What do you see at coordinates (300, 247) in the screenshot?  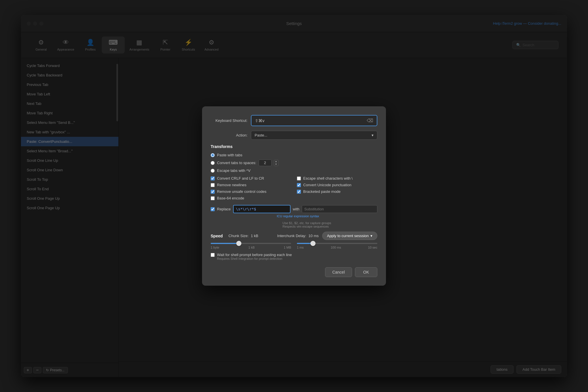 I see `interchunk-label-min: 1 ms` at bounding box center [300, 247].